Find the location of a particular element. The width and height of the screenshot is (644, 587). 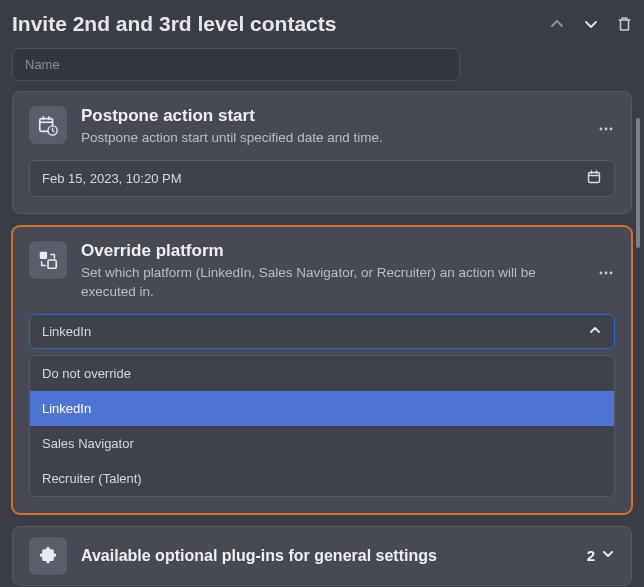

platform-select-value: LinkedIn is located at coordinates (66, 332).